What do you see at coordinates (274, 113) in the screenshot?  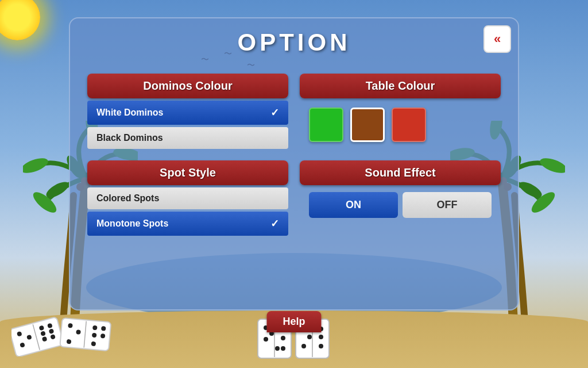 I see `white-dominos-checkmark: ✓` at bounding box center [274, 113].